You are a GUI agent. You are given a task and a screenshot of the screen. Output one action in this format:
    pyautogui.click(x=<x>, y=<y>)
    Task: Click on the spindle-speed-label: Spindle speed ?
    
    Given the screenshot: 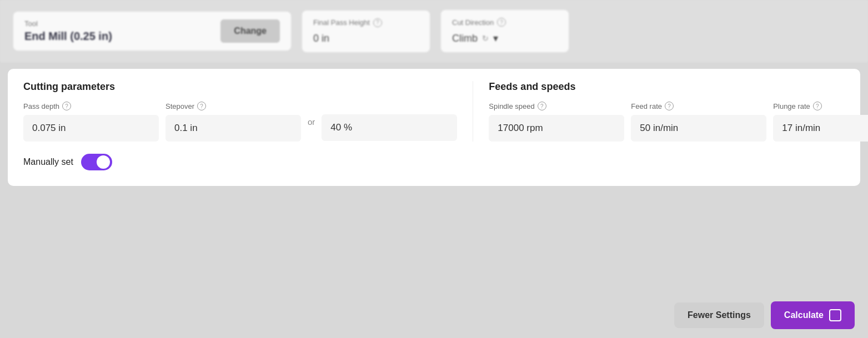 What is the action you would take?
    pyautogui.click(x=556, y=106)
    